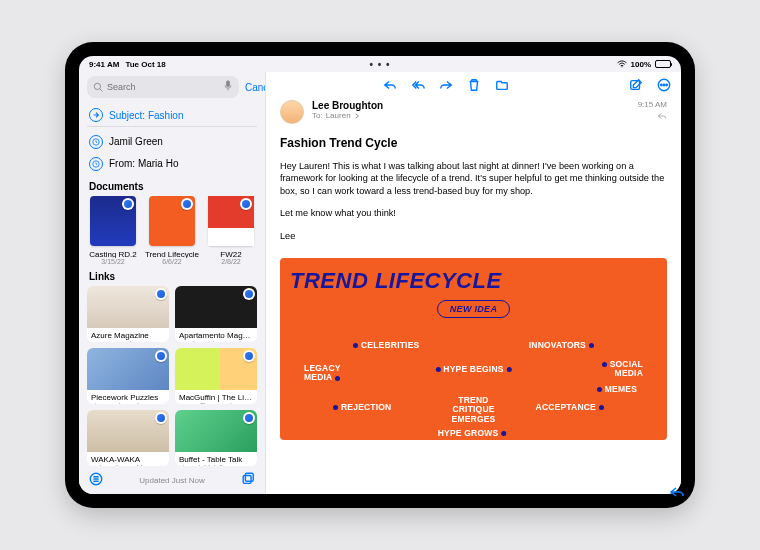 The height and width of the screenshot is (550, 760). What do you see at coordinates (128, 314) in the screenshot?
I see `link-item: Azure Magazineazuremagazine.com` at bounding box center [128, 314].